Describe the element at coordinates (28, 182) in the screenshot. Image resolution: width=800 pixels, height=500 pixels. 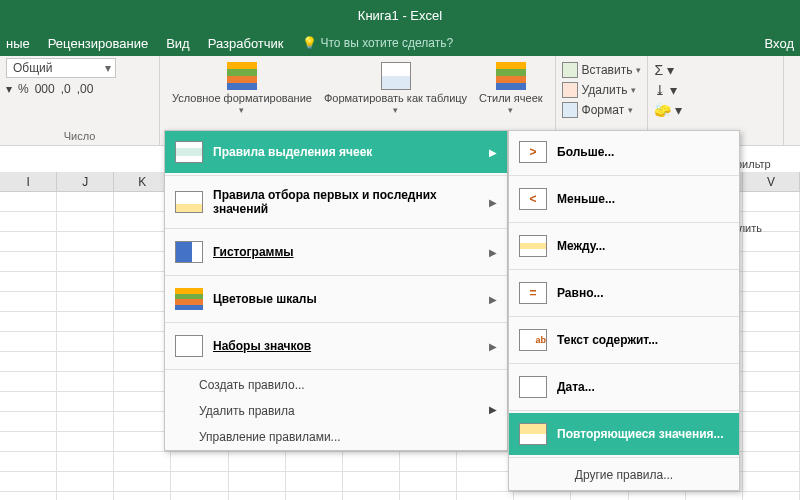
I see `column-header: I` at that location.